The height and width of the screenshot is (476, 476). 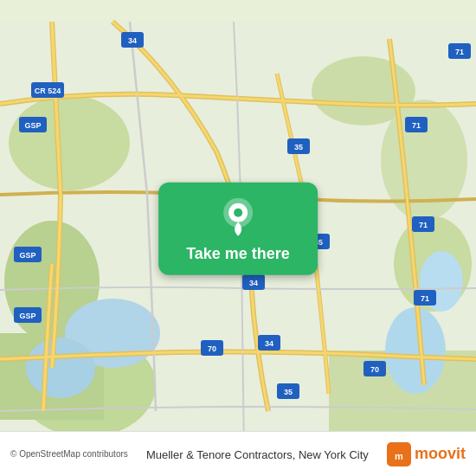 What do you see at coordinates (426, 454) in the screenshot?
I see `moovit-logo: m moovit` at bounding box center [426, 454].